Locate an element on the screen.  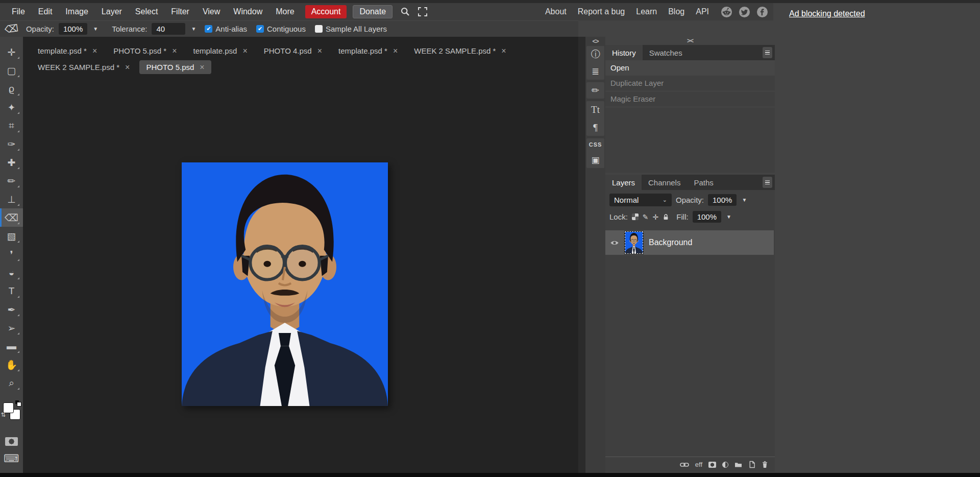
layers-opacity-value-field: 100% is located at coordinates (722, 200).